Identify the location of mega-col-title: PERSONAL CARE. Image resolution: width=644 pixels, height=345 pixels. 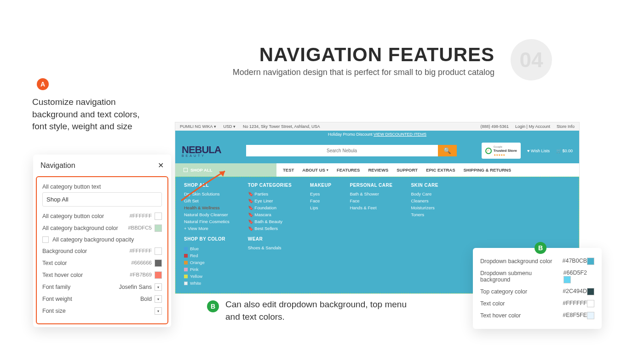
(371, 185).